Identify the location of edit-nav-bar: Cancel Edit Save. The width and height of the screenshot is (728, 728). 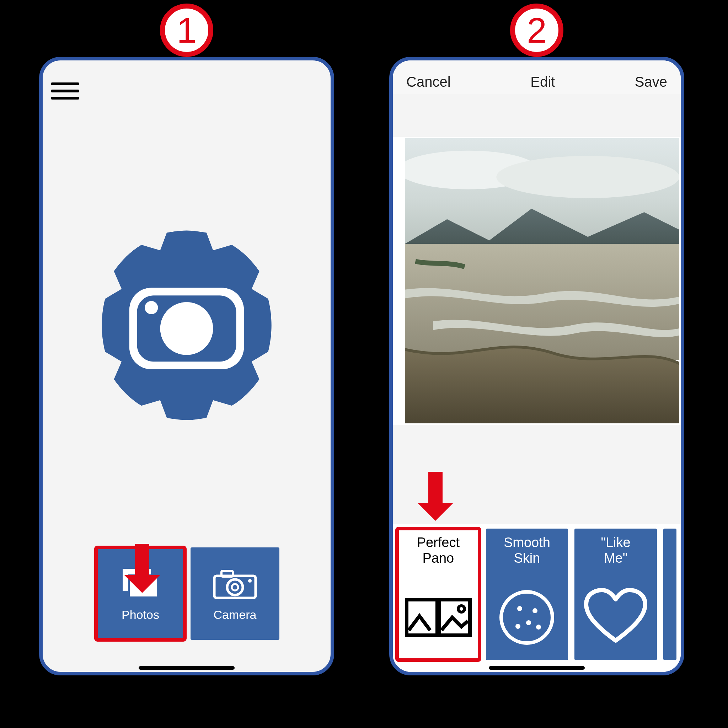
(537, 77).